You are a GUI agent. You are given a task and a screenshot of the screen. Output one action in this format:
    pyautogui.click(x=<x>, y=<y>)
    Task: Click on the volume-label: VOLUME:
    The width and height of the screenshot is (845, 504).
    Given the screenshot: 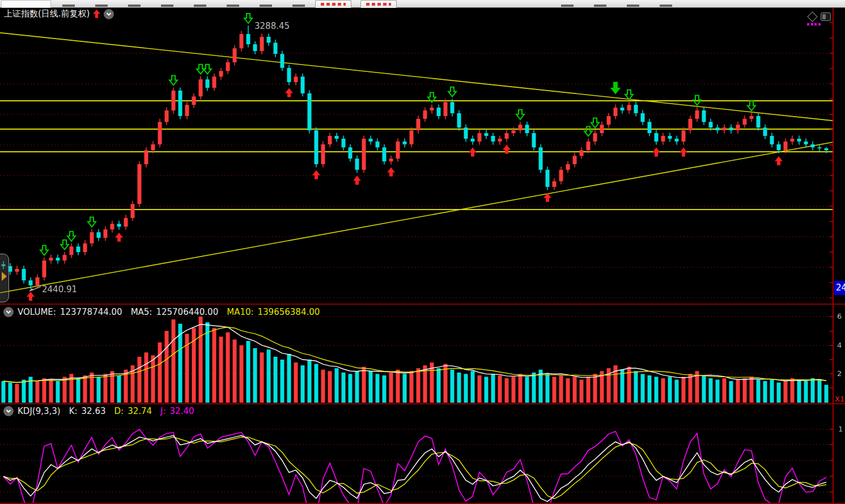 What is the action you would take?
    pyautogui.click(x=37, y=312)
    